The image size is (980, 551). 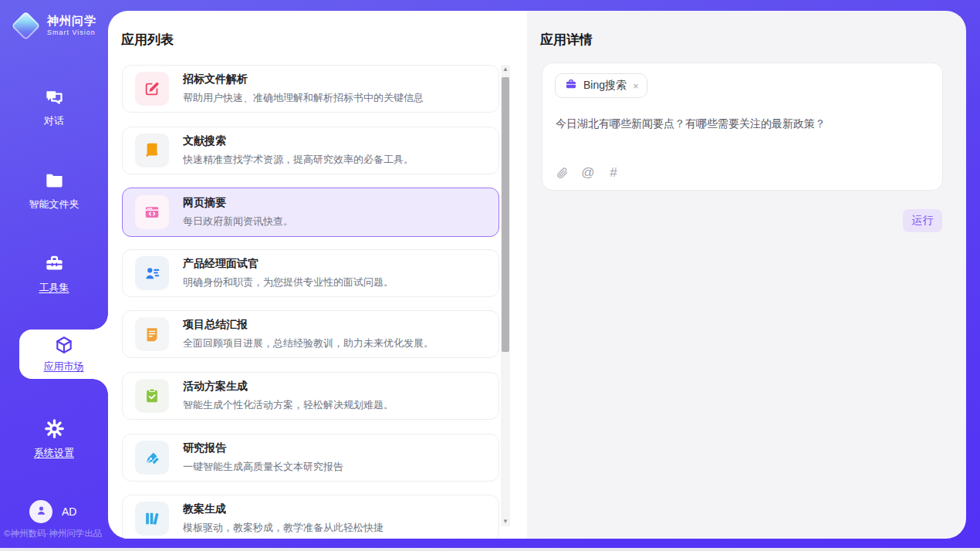 I want to click on interviewer-icon, so click(x=152, y=273).